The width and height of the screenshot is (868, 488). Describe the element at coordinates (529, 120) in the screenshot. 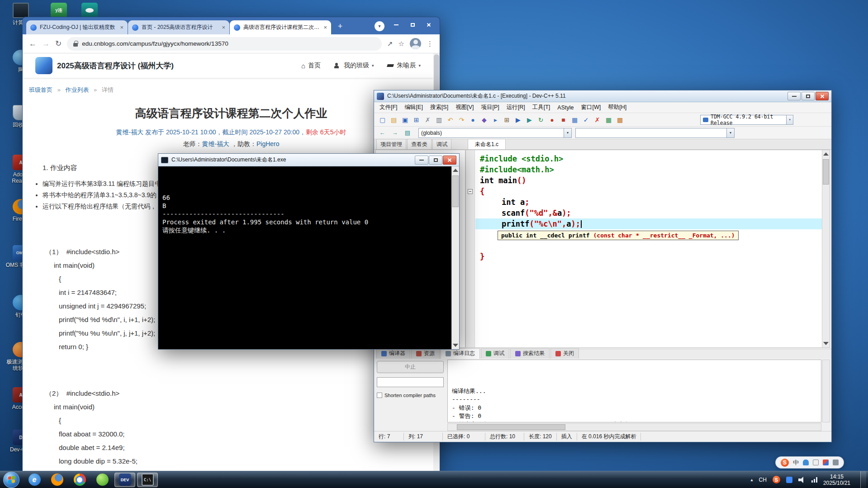

I see `compile-run-icon: ▶` at that location.